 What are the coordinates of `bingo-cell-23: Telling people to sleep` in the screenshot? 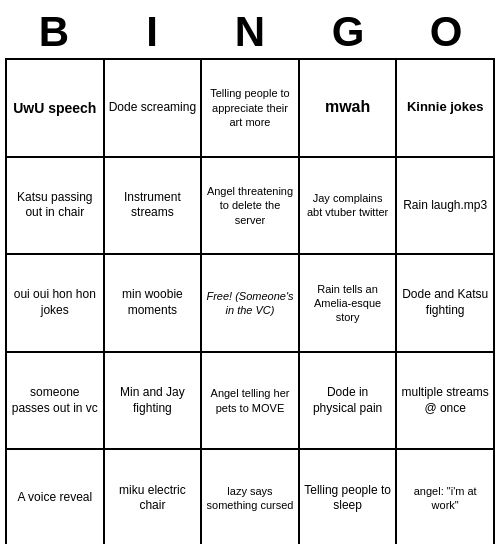 It's located at (349, 497).